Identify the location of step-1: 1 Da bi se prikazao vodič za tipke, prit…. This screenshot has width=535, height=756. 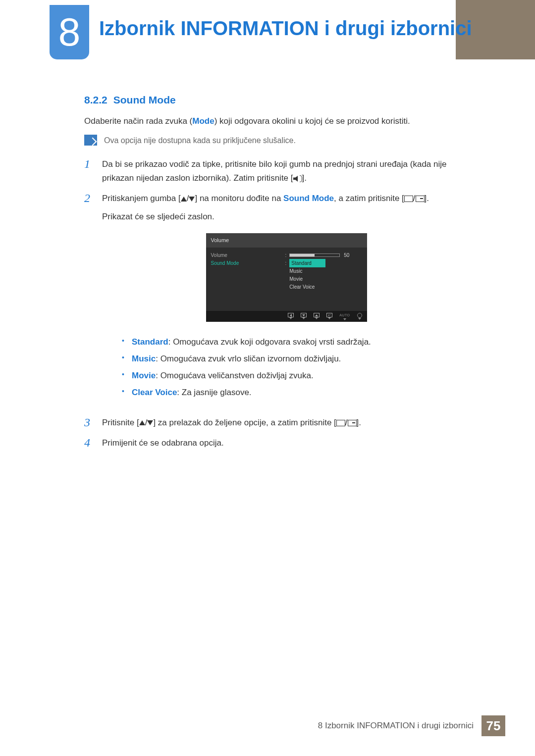
(277, 172).